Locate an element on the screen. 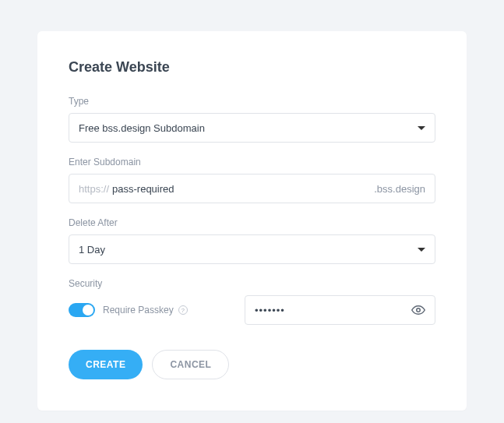 The image size is (504, 423). field-security: Security Require Passkey ? is located at coordinates (252, 301).